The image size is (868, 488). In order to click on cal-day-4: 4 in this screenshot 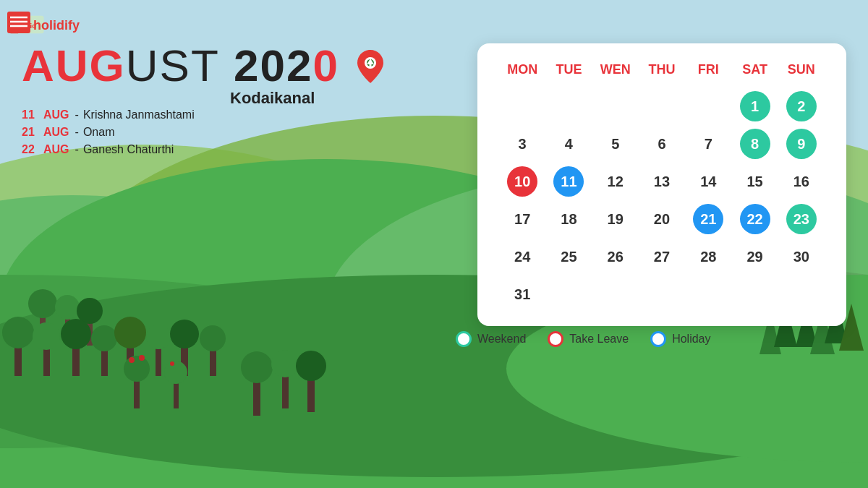, I will do `click(569, 144)`.